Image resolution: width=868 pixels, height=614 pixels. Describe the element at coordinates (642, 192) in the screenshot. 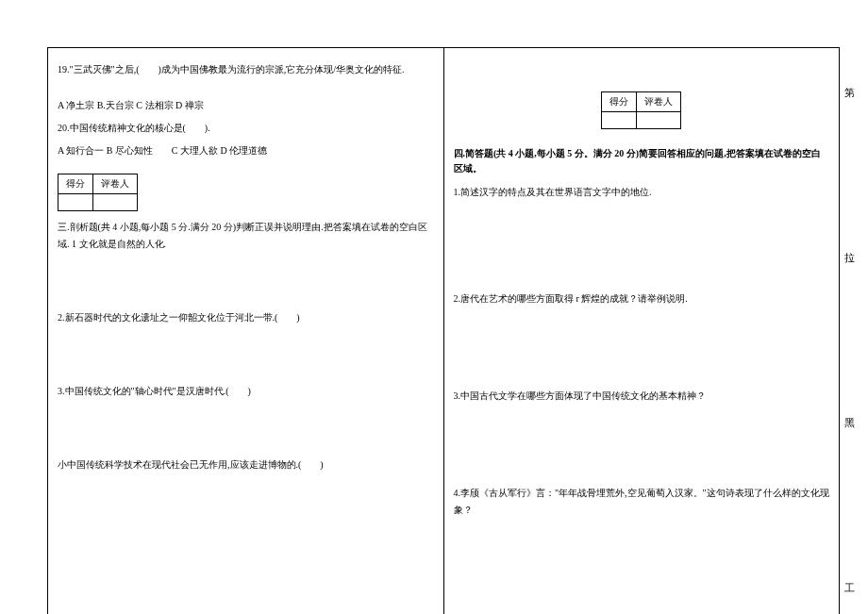

I see `question-4-1: 1.简述汉字的特点及其在世界语言文字中的地位.` at that location.